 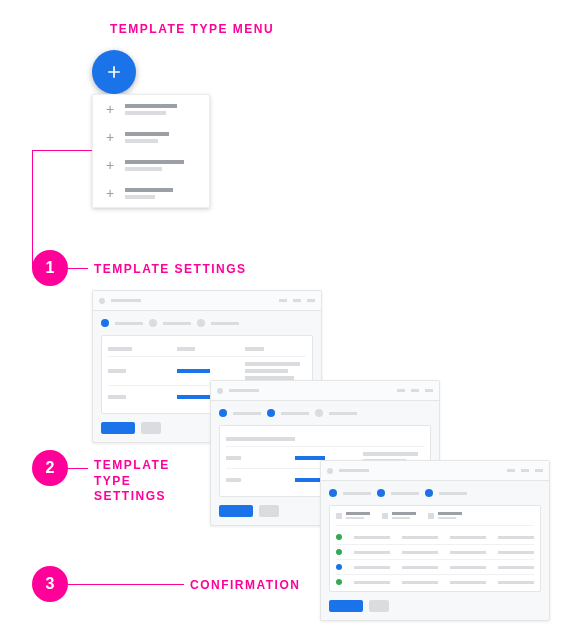 I want to click on step-2-circle: 2, so click(x=50, y=468).